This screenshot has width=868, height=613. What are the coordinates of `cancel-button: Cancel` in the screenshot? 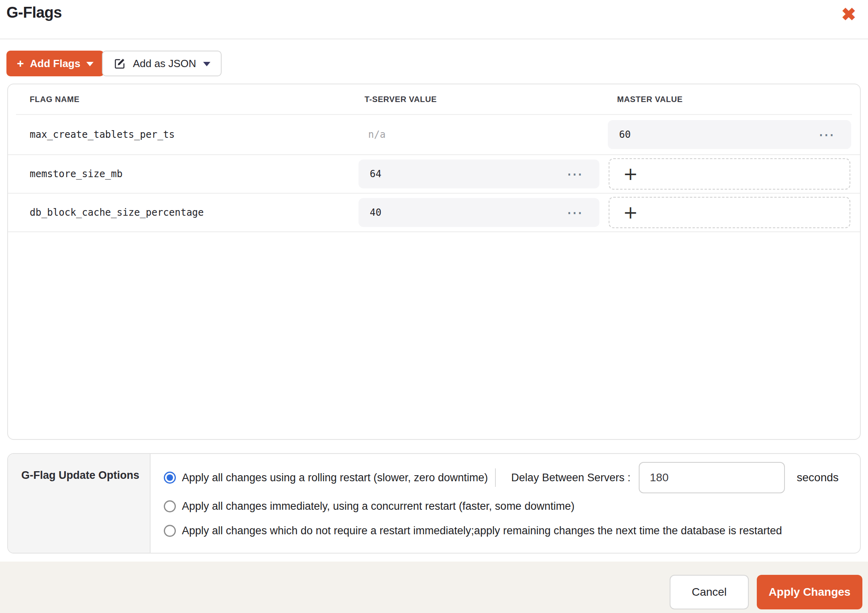 It's located at (709, 592).